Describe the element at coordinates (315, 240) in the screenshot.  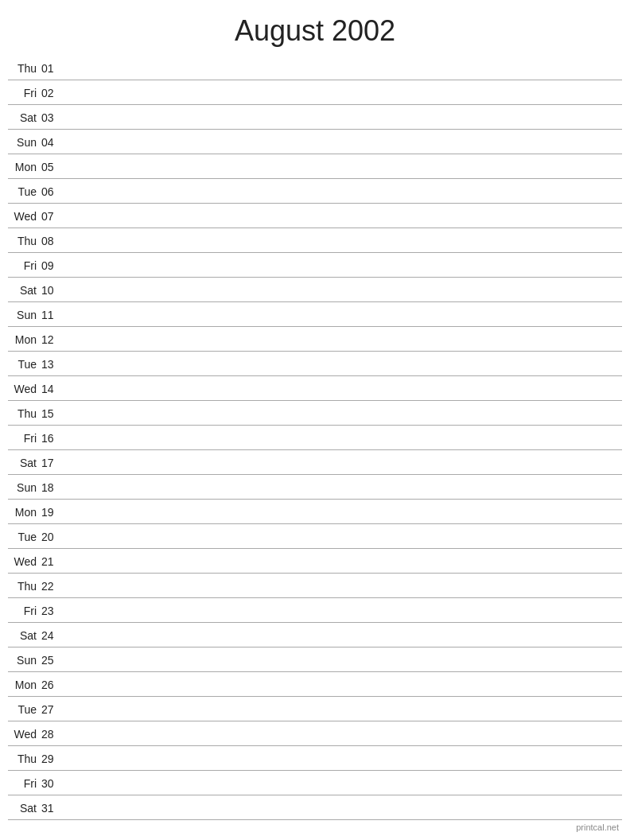
I see `day-row: Thu08` at that location.